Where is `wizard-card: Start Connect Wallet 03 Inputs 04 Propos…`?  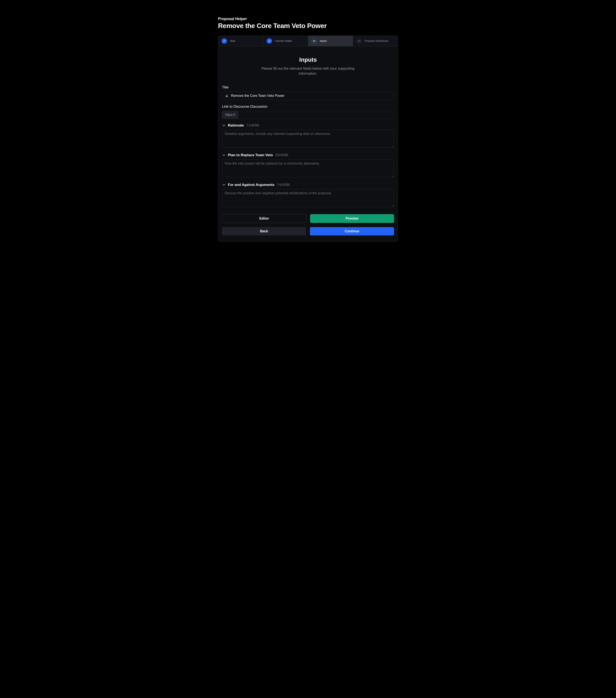 wizard-card: Start Connect Wallet 03 Inputs 04 Propos… is located at coordinates (308, 139).